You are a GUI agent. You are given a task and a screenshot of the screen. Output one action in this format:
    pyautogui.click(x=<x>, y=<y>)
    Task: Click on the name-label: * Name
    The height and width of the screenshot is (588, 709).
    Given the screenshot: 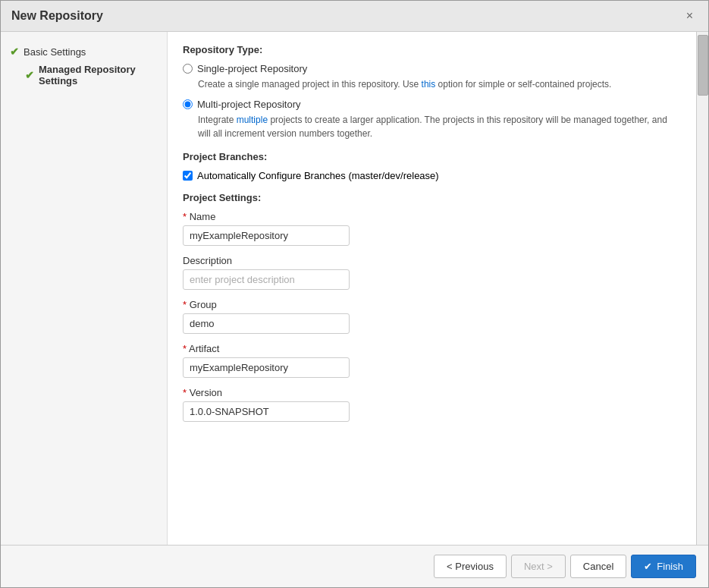 What is the action you would take?
    pyautogui.click(x=432, y=217)
    